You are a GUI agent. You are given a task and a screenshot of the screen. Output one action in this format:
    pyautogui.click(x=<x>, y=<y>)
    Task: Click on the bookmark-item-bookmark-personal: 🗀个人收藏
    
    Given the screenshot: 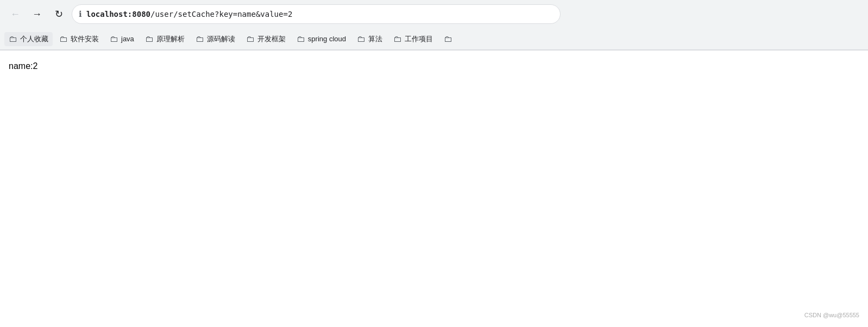 What is the action you would take?
    pyautogui.click(x=28, y=39)
    